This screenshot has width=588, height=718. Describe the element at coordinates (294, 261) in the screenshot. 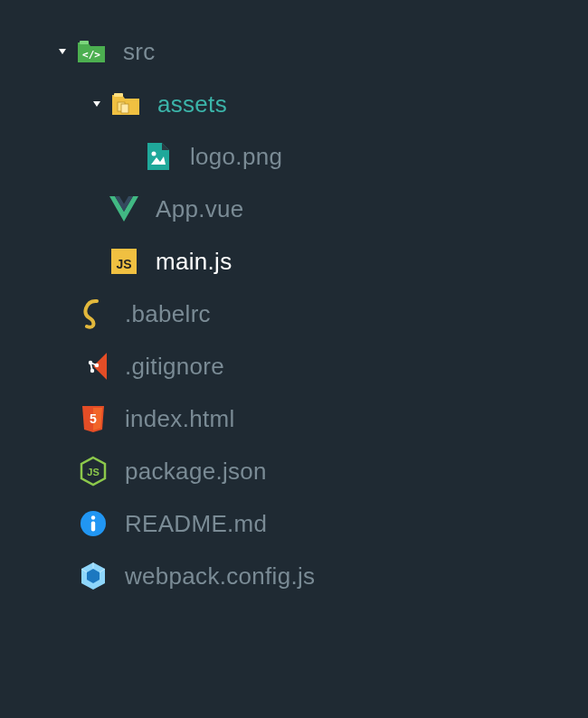

I see `tree-item-mainjs: JS main.js` at that location.